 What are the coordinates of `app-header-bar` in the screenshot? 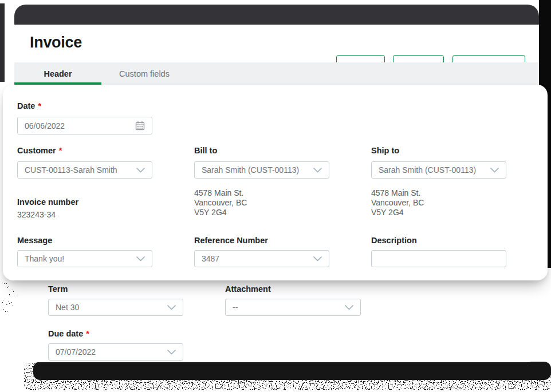 It's located at (277, 15).